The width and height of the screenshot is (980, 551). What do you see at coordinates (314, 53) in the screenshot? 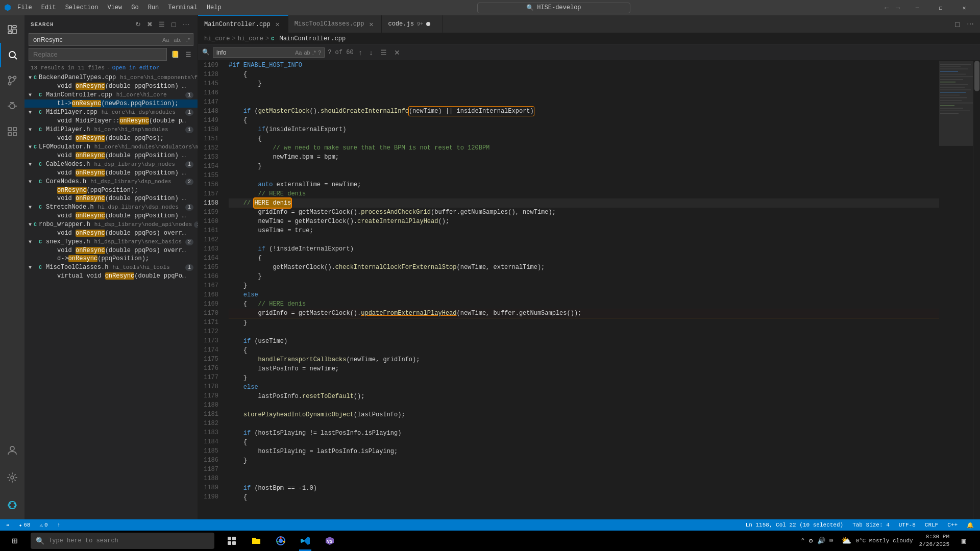
I see `find-regex-button: .*` at bounding box center [314, 53].